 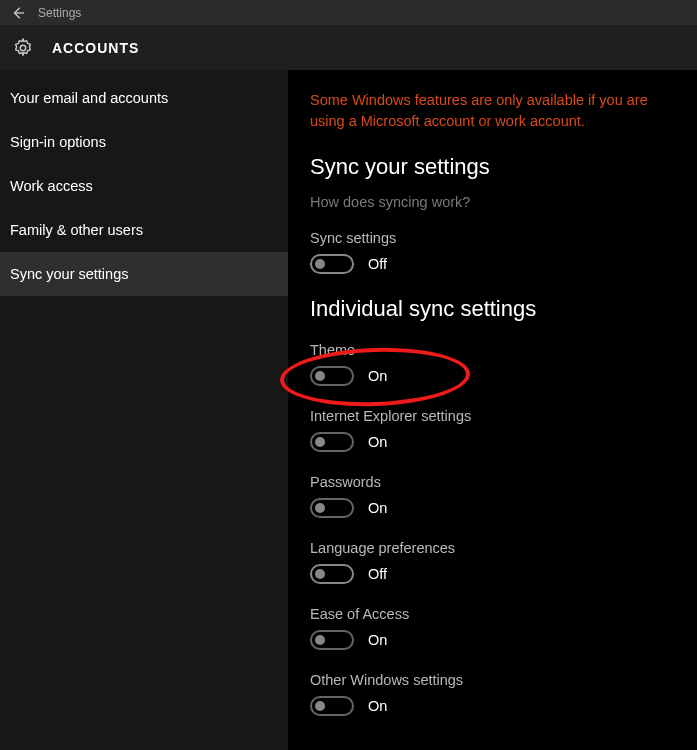 I want to click on sidebar-item: Work access, so click(x=144, y=186).